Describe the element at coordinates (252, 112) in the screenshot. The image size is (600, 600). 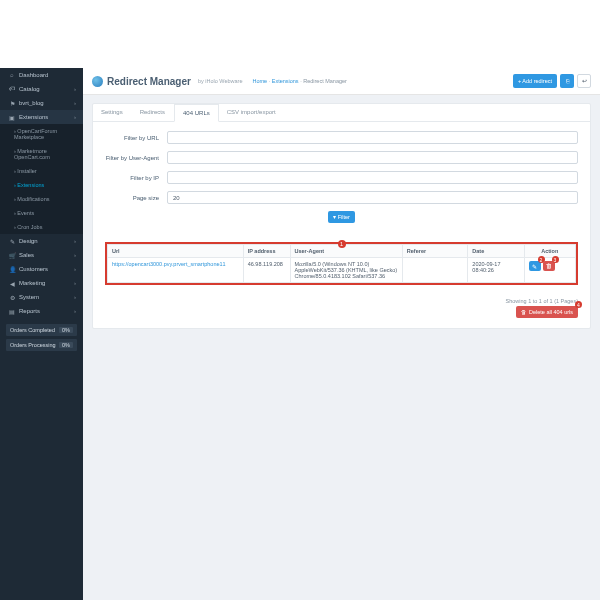
I see `tab-csv-import-export: CSV import/export` at that location.